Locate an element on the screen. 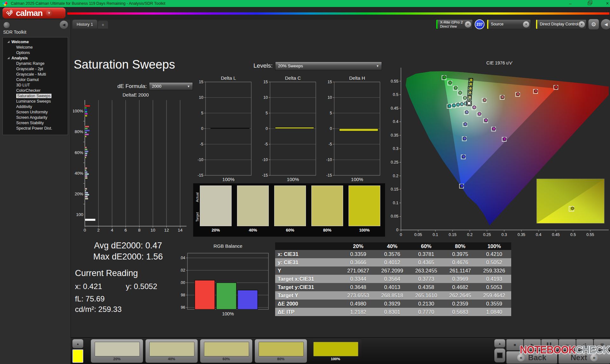 The image size is (610, 364). svg-text: 98 is located at coordinates (183, 295).